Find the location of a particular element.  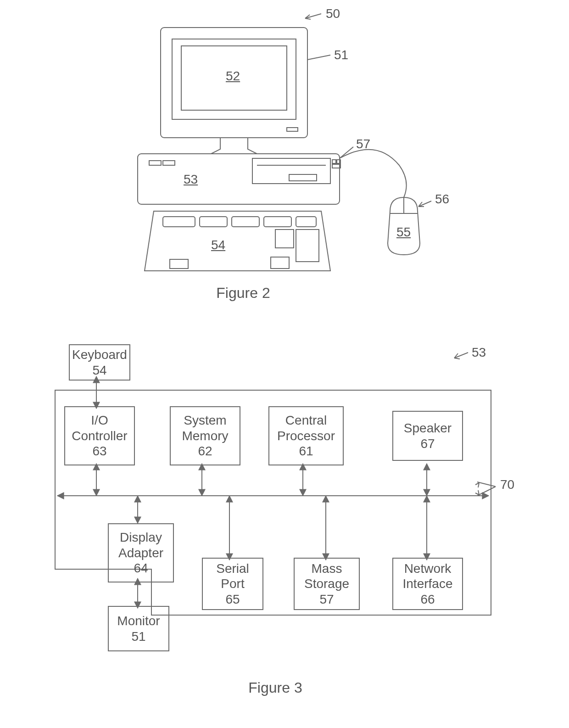

figure3-caption: Figure 3 is located at coordinates (275, 688).